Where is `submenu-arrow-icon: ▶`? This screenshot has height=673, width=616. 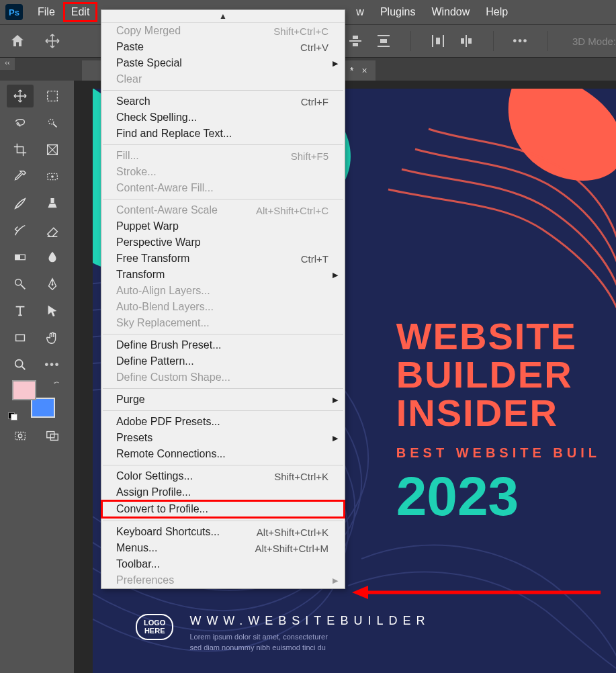 submenu-arrow-icon: ▶ is located at coordinates (335, 400).